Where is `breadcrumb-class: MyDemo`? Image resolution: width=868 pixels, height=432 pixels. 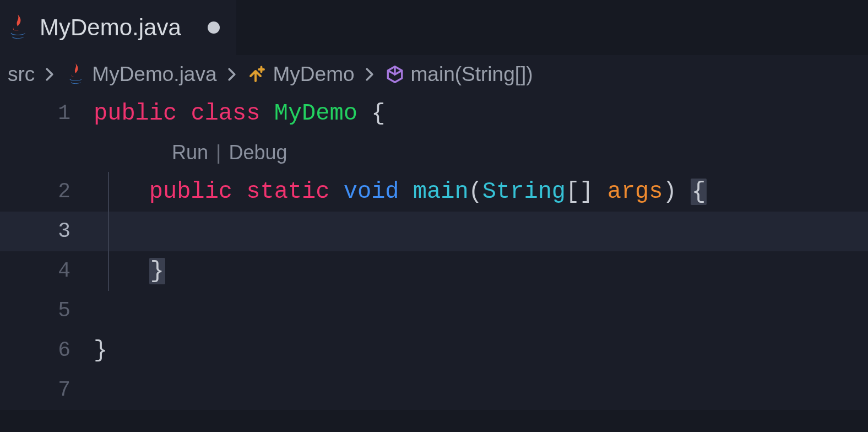 breadcrumb-class: MyDemo is located at coordinates (301, 74).